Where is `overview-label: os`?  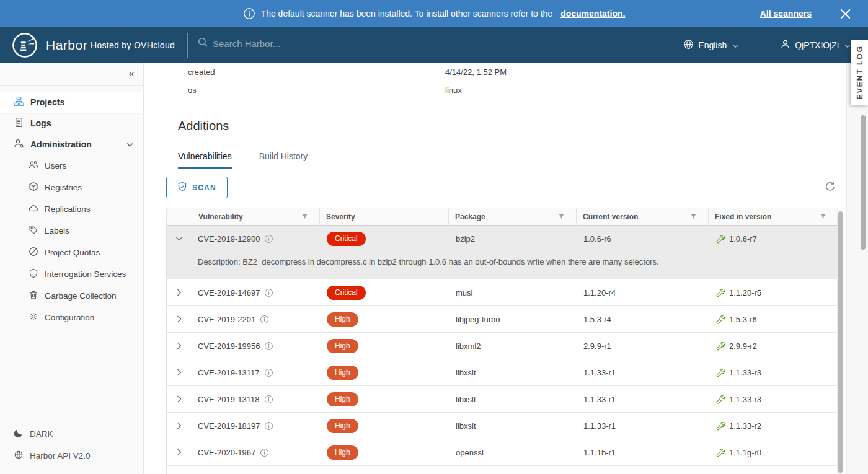
overview-label: os is located at coordinates (306, 90).